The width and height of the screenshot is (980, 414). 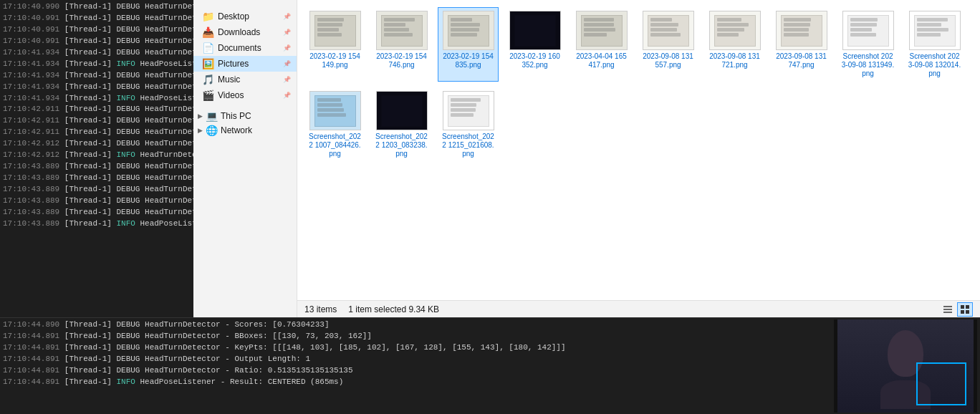 What do you see at coordinates (735, 61) in the screenshot?
I see `file-name: 2023-09-08 131721.png` at bounding box center [735, 61].